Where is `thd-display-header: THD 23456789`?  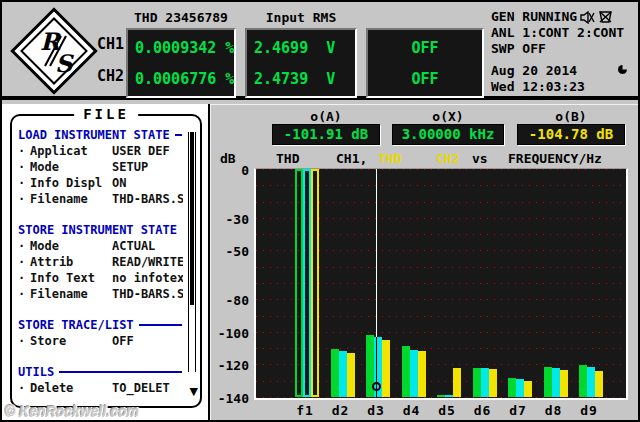
thd-display-header: THD 23456789 is located at coordinates (181, 18).